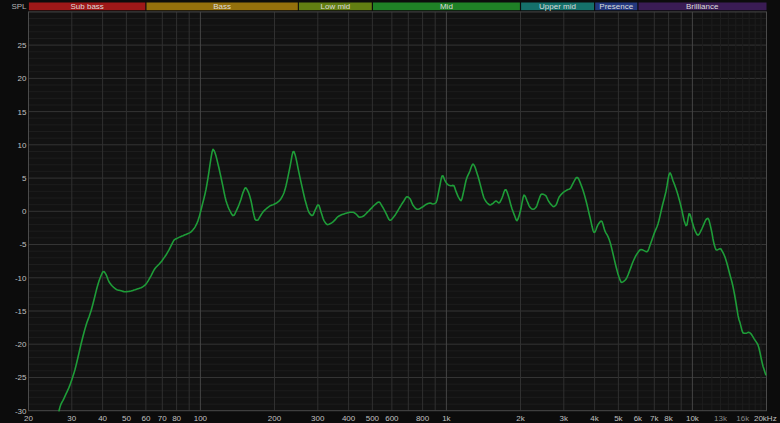 This screenshot has width=780, height=423. Describe the element at coordinates (126, 418) in the screenshot. I see `svg-text: 50` at that location.